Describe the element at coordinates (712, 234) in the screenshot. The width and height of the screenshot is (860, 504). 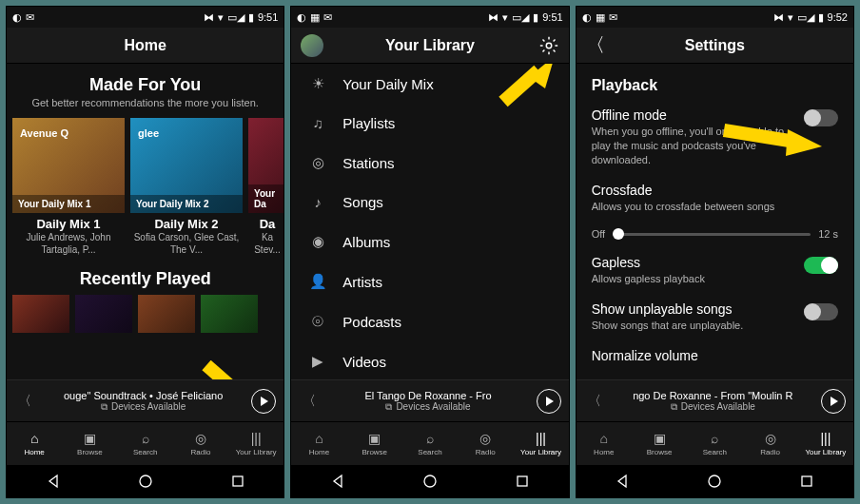
I see `crossfade-slider` at that location.